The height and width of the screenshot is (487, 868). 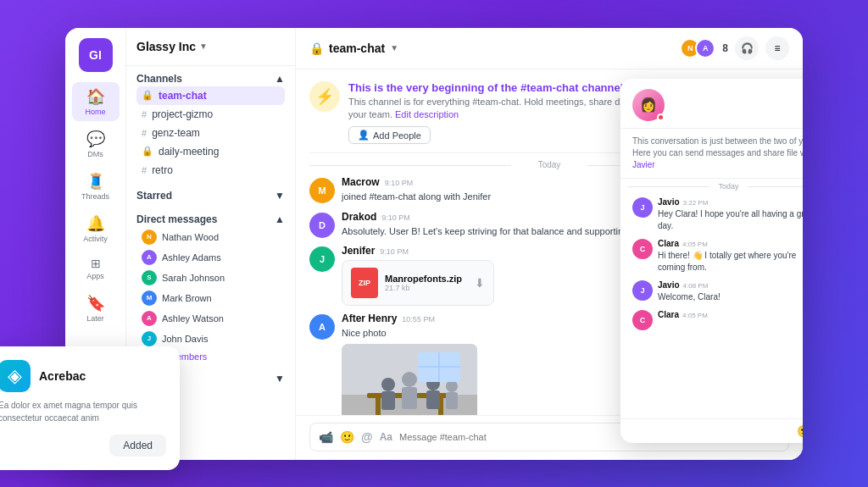 I want to click on avatar: D, so click(x=322, y=225).